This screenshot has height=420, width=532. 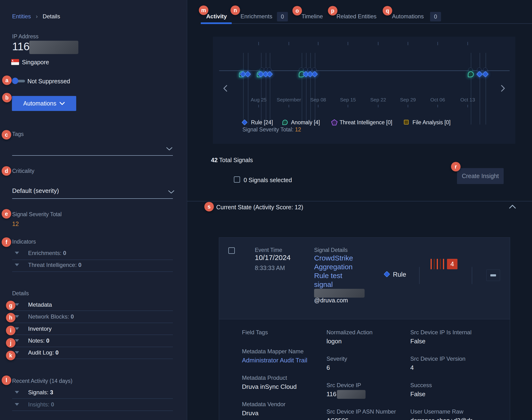 I want to click on severity-badge: 4, so click(x=452, y=264).